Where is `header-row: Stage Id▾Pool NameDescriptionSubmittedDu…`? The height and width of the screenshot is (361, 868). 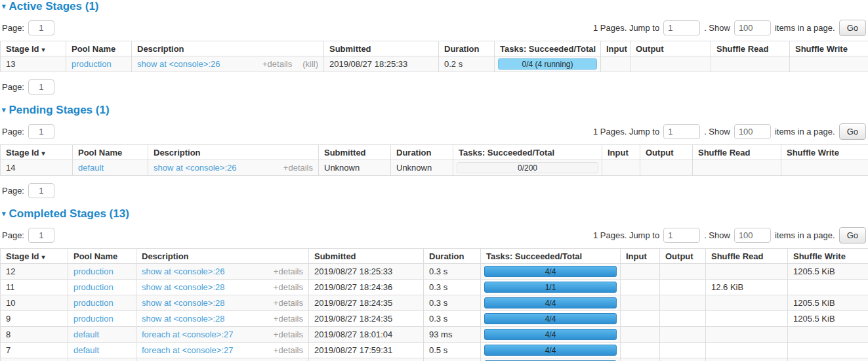 header-row: Stage Id▾Pool NameDescriptionSubmittedDu… is located at coordinates (434, 152).